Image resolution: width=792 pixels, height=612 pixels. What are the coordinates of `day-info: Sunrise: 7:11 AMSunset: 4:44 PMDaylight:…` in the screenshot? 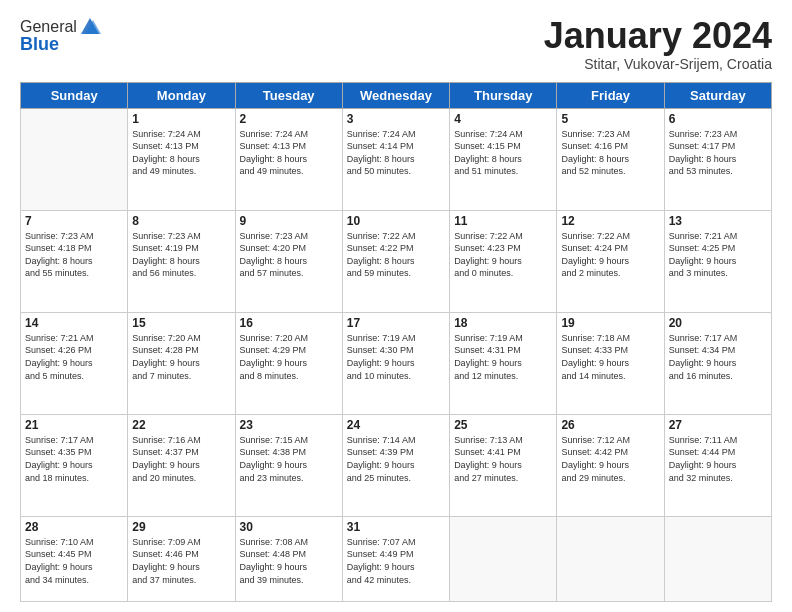 It's located at (718, 459).